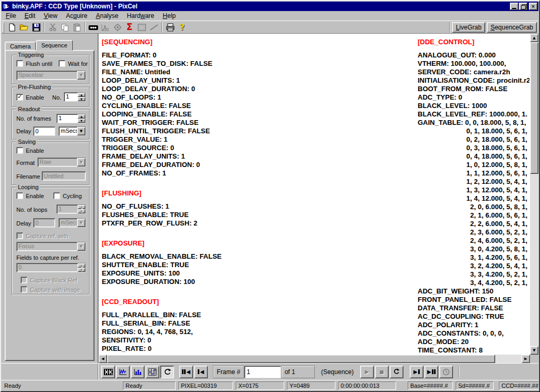  What do you see at coordinates (474, 308) in the screenshot?
I see `config-line: DATA_TRANSFER: FALSE` at bounding box center [474, 308].